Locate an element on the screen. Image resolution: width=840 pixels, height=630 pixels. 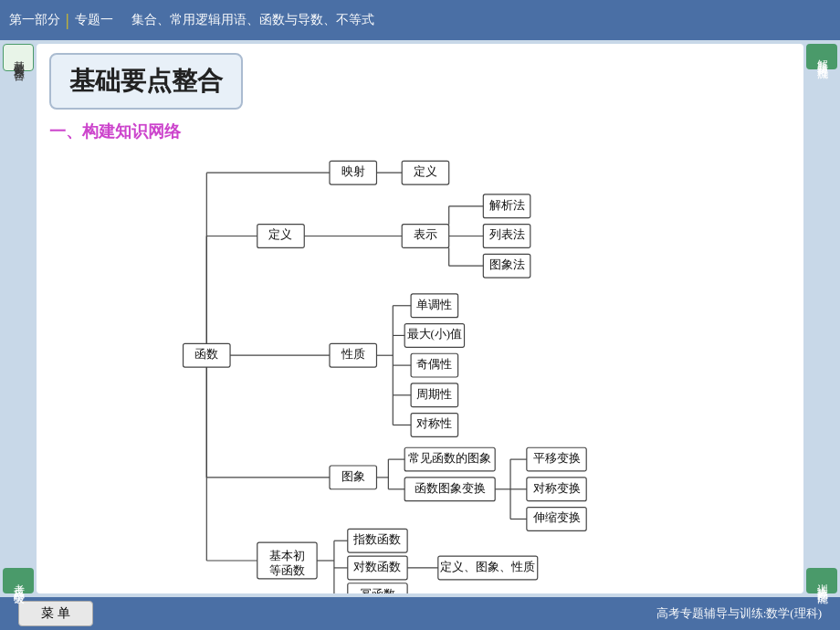
svg-text: 表示 is located at coordinates (425, 235).